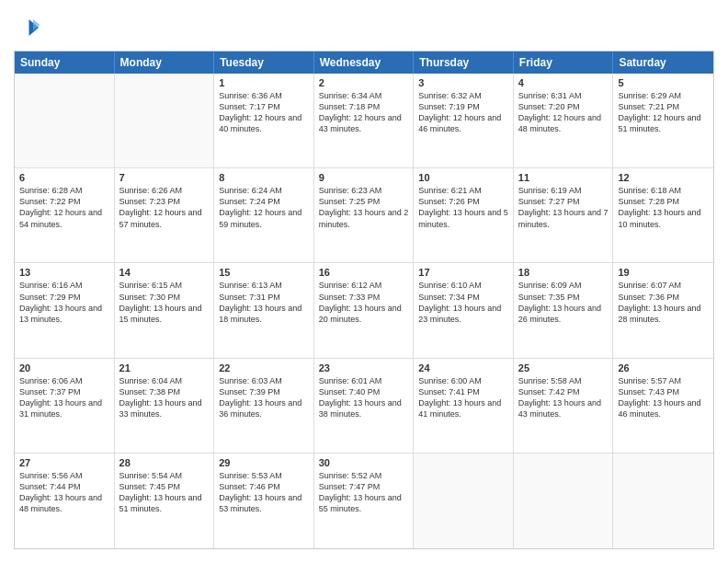  I want to click on day-info: Sunrise: 6:04 AM Sunset: 7:38 PM Dayligh…, so click(165, 397).